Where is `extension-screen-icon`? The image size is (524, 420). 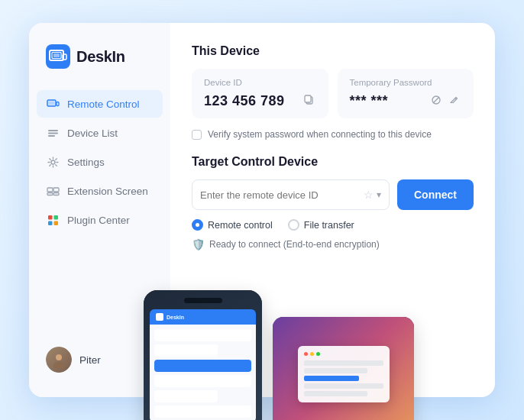 extension-screen-icon is located at coordinates (53, 191).